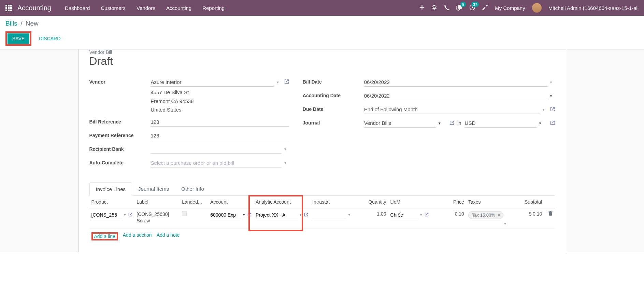 The width and height of the screenshot is (644, 308). Describe the element at coordinates (593, 8) in the screenshot. I see `user-name: Mitchell Admin (16604604-saas-15-1-all` at that location.